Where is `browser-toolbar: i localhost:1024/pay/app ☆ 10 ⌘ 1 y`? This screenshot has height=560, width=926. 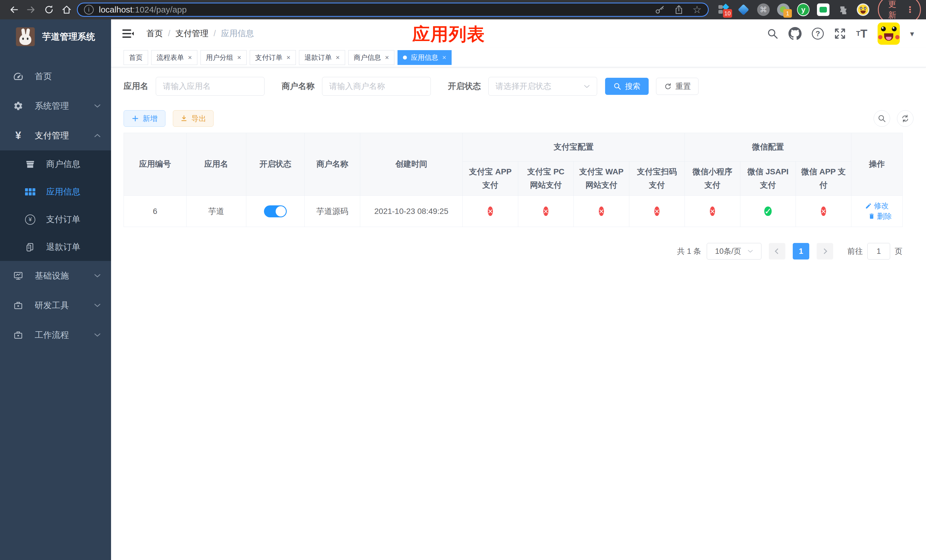
browser-toolbar: i localhost:1024/pay/app ☆ 10 ⌘ 1 y is located at coordinates (463, 10).